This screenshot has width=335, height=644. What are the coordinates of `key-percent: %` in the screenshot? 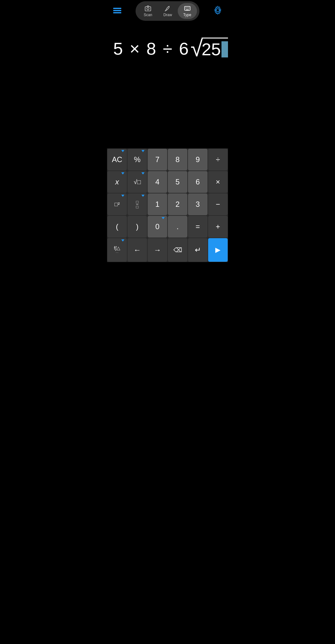 It's located at (137, 160).